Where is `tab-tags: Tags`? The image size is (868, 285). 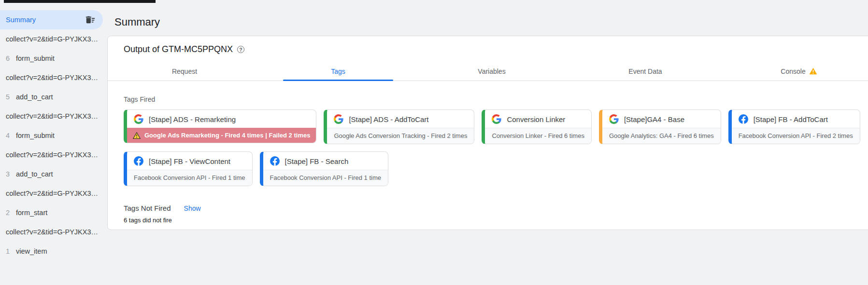 tab-tags: Tags is located at coordinates (338, 71).